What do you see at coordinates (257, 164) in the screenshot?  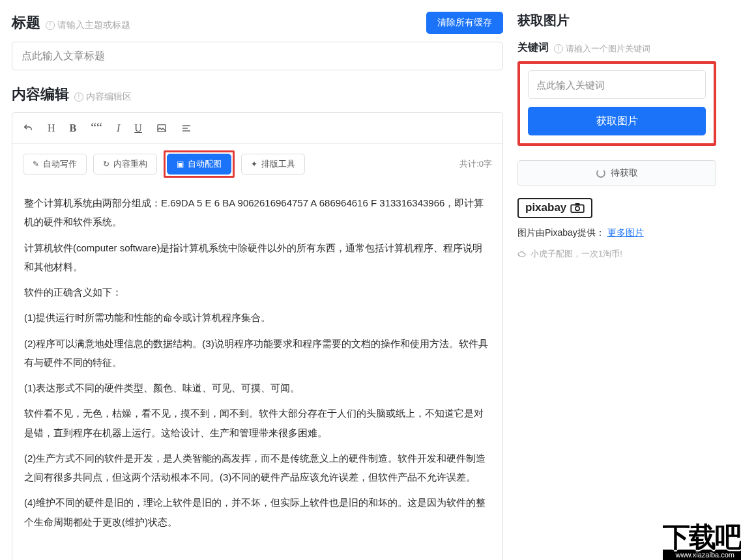 I see `action-toolbar: ✎ 自动写作 ↻ 内容重构 ▣ 自动配图` at bounding box center [257, 164].